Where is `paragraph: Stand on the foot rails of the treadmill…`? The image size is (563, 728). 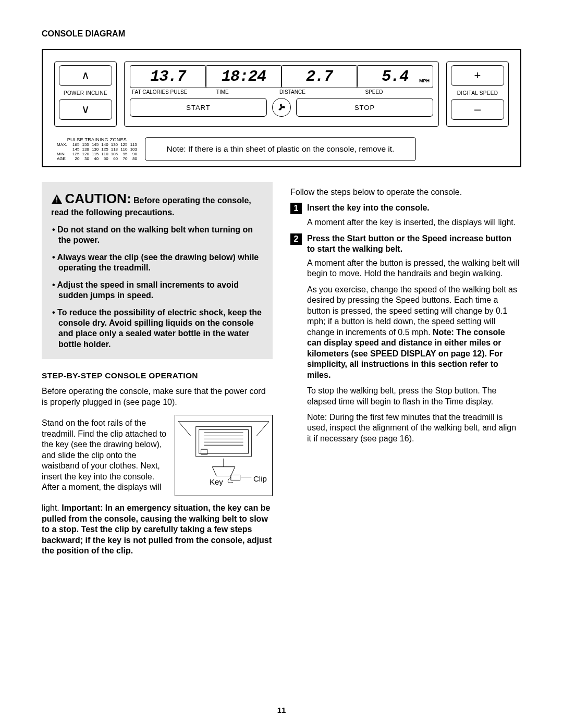 paragraph: Stand on the foot rails of the treadmill… is located at coordinates (105, 455).